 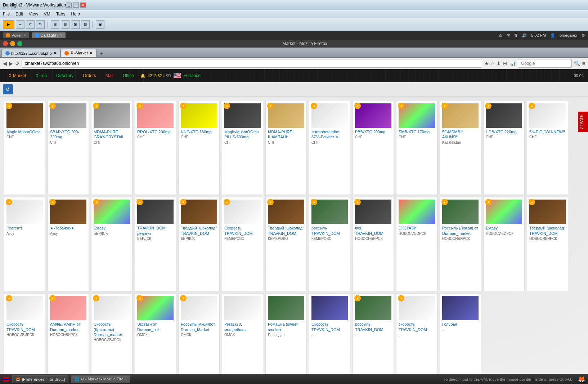 What do you see at coordinates (243, 339) in the screenshot?
I see `product-card: Рега1к70. мощнейшаяОМСК` at bounding box center [243, 339].